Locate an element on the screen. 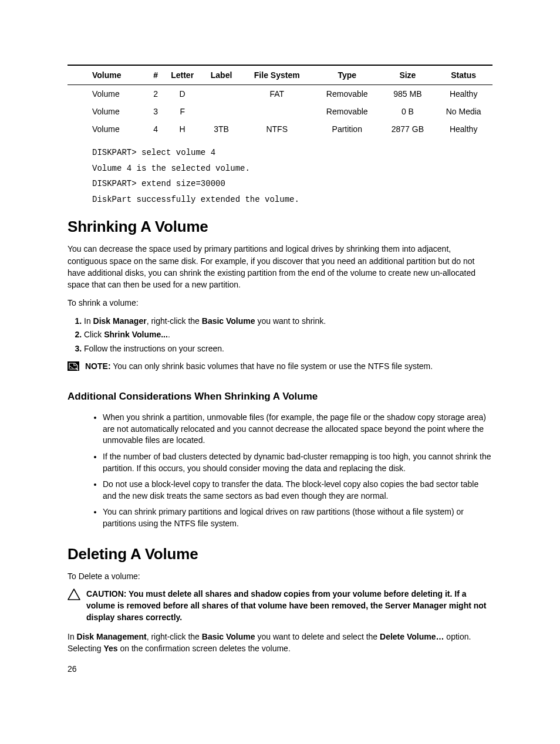  note-text: NOTE: You can only shrink basic volumes … is located at coordinates (259, 367).